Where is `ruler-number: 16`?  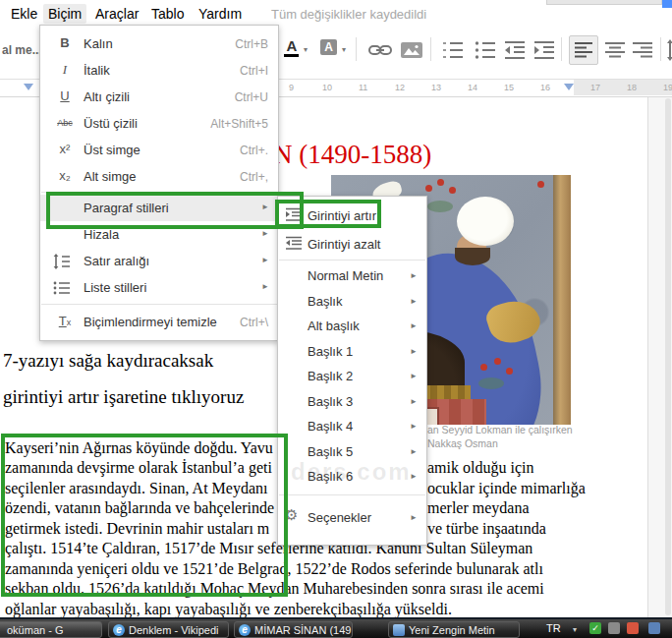 ruler-number: 16 is located at coordinates (545, 87).